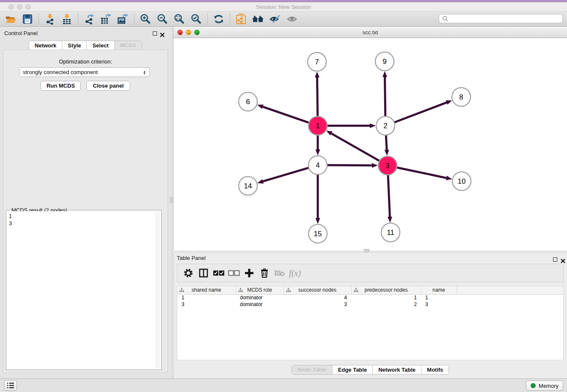 The height and width of the screenshot is (392, 567). What do you see at coordinates (46, 46) in the screenshot?
I see `tab-network: Network` at bounding box center [46, 46].